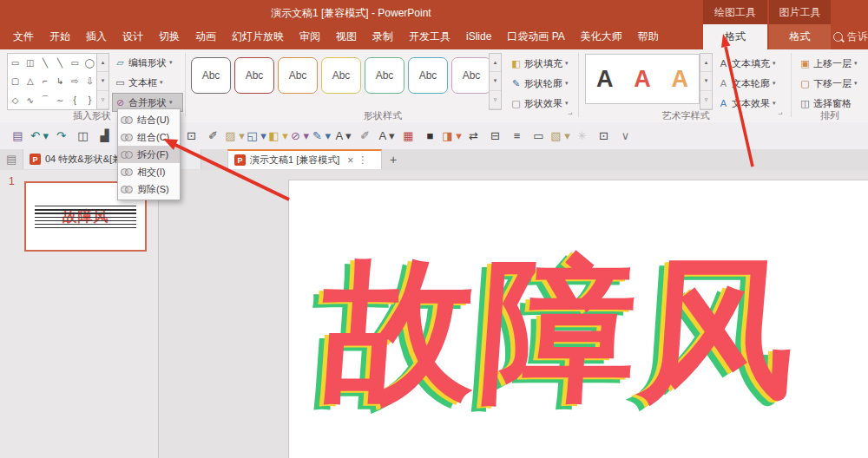  I want to click on menu-tab-view: 视图, so click(346, 36).